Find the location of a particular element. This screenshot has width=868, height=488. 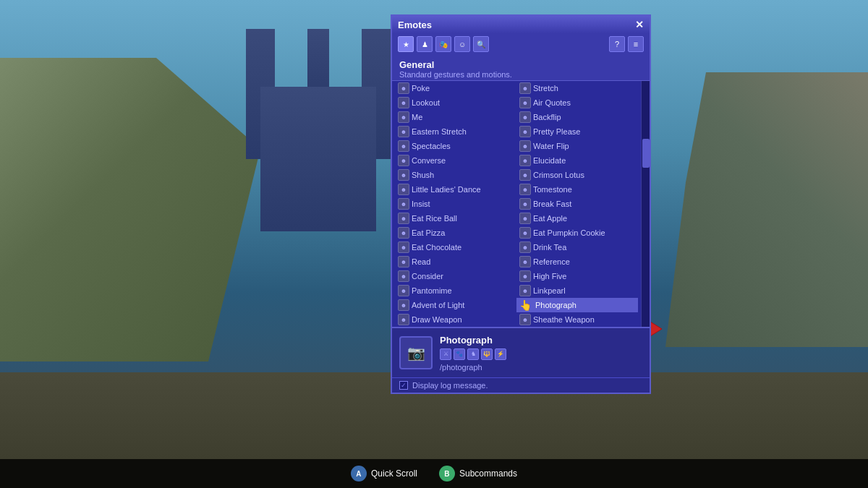

emote-item-advent-of-light: ☻Advent of Light is located at coordinates (456, 305).